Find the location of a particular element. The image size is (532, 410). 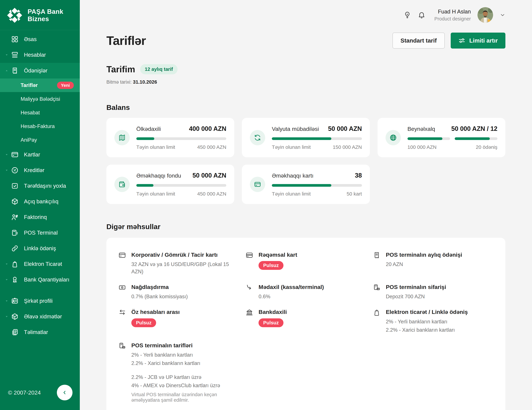

sidebar-collapse-button is located at coordinates (65, 392).